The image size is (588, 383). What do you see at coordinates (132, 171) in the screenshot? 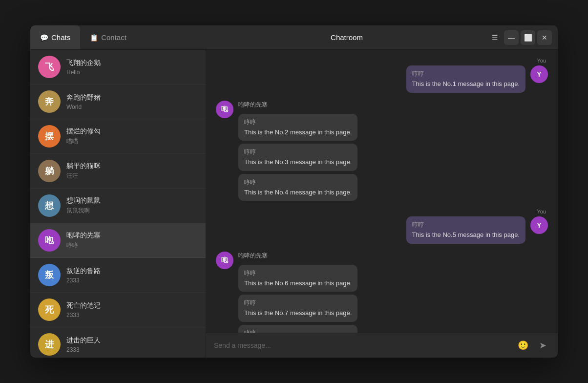
I see `chat-info: 躺平的猫咪 汪汪` at bounding box center [132, 171].